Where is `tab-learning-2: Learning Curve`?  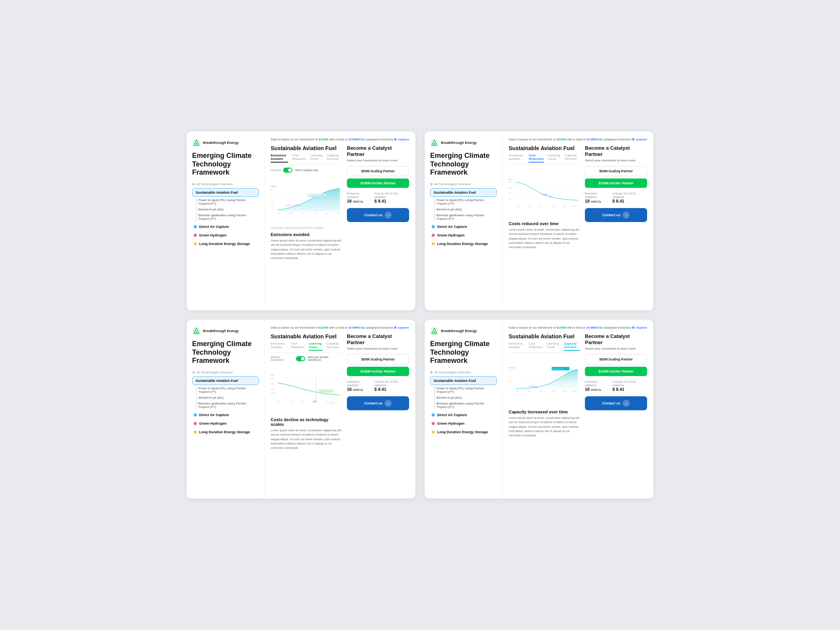 tab-learning-2: Learning Curve is located at coordinates (555, 158).